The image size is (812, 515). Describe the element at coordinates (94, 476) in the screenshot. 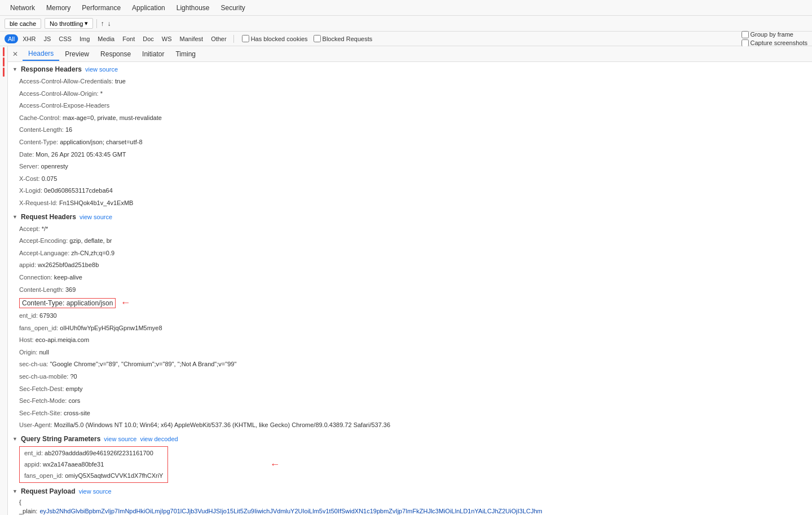

I see `param-row: fans_open_id: omiyQ5X5aqtwdCVVK1dX7fhCXr…` at that location.